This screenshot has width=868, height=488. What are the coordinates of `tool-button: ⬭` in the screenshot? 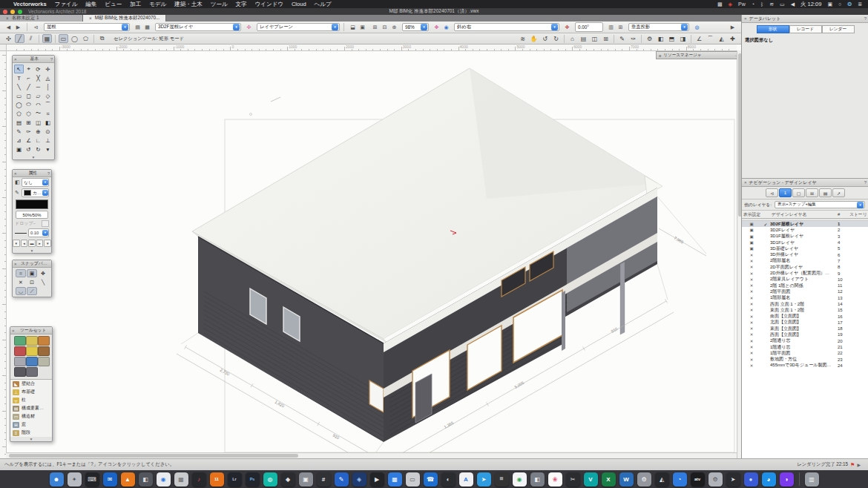 It's located at (28, 105).